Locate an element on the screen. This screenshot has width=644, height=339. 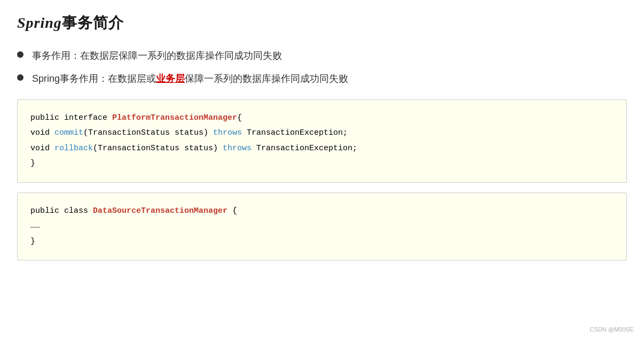
bullet-text-1: 事务作用：在数据层保障一系列的数据库操作同成功同失败 is located at coordinates (157, 56).